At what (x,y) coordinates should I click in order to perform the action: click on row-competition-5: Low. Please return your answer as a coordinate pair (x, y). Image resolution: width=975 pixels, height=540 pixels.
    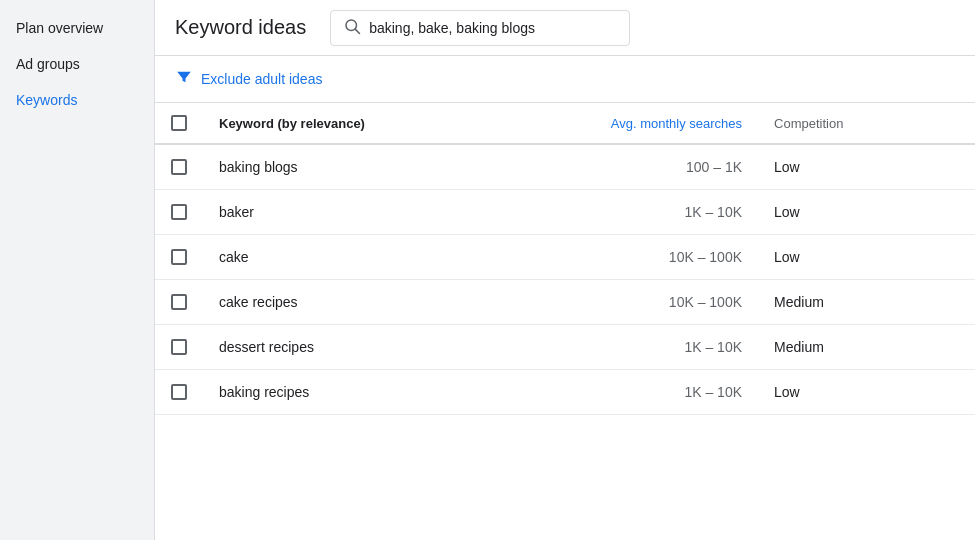
    Looking at the image, I should click on (840, 392).